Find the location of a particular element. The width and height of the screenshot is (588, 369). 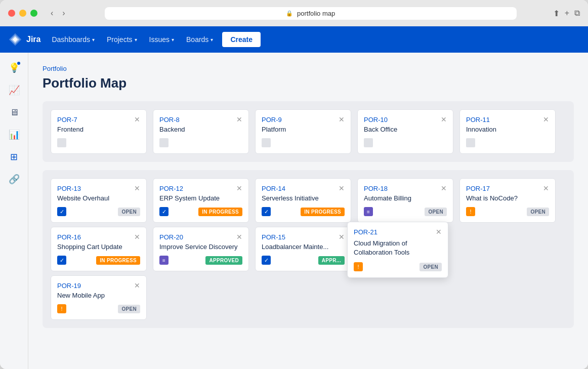

card-por13: POR-13 ✕ Website Overhaul ✓ OPEN is located at coordinates (99, 200).